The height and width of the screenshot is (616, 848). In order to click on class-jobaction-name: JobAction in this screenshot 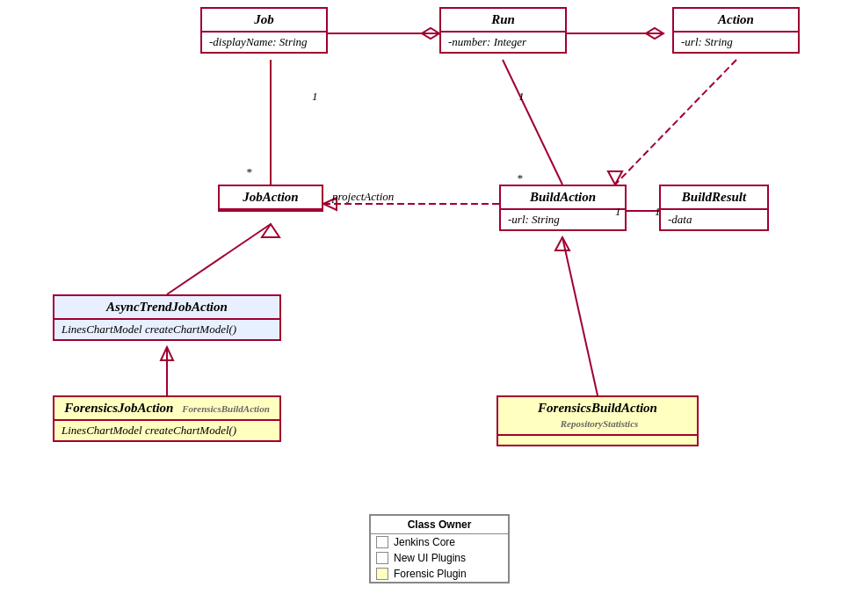, I will do `click(271, 199)`.